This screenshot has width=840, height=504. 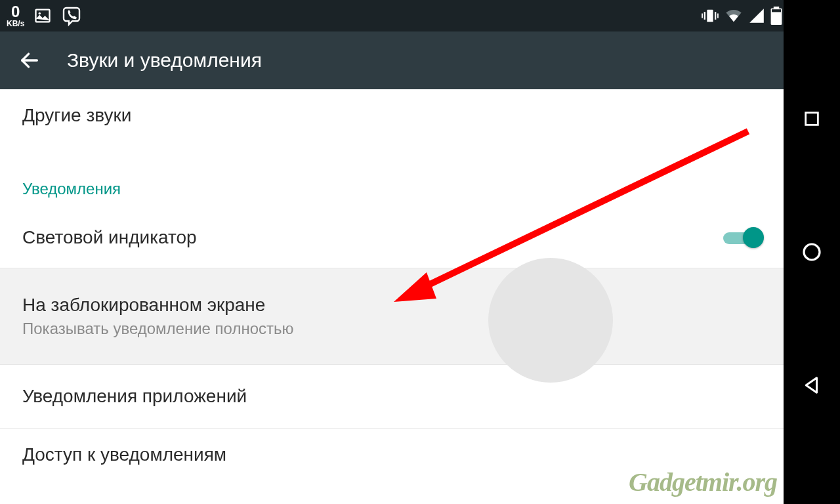 What do you see at coordinates (16, 12) in the screenshot?
I see `speed-value: 0` at bounding box center [16, 12].